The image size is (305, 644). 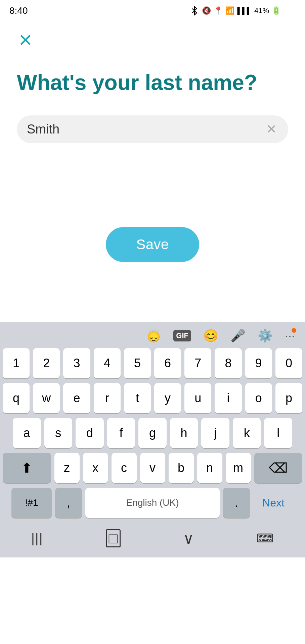 I want to click on number-row: 1 2 3 4 5 6 7 8 9 0, so click(x=152, y=363).